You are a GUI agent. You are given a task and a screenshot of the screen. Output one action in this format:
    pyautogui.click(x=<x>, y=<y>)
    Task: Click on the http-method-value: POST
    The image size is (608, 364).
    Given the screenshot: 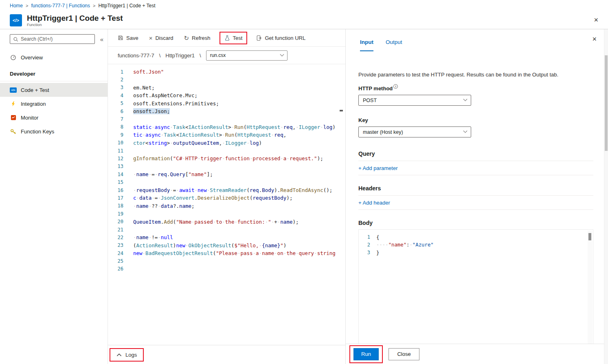 What is the action you would take?
    pyautogui.click(x=370, y=100)
    